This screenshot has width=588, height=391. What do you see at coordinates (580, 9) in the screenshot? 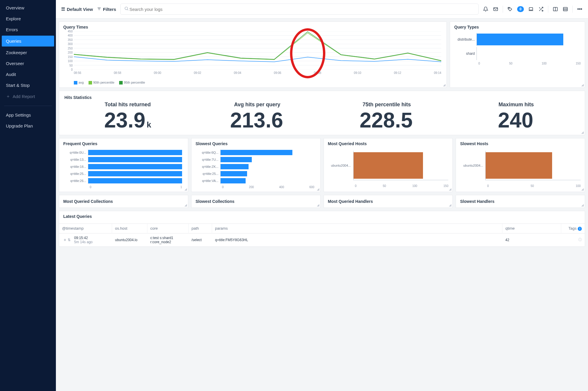
I see `more-icon: •••` at bounding box center [580, 9].